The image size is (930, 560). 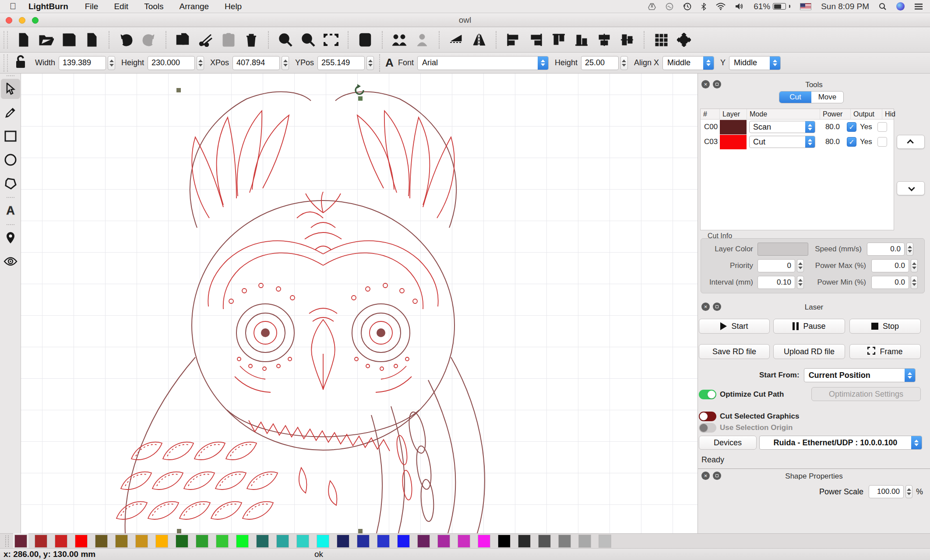 What do you see at coordinates (914, 266) in the screenshot?
I see `power-max-stepper` at bounding box center [914, 266].